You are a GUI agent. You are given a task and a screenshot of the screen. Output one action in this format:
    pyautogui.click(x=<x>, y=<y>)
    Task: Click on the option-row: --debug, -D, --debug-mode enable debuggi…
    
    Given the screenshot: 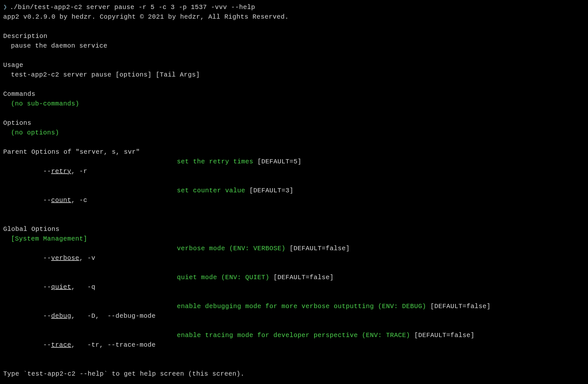 What is the action you would take?
    pyautogui.click(x=294, y=316)
    